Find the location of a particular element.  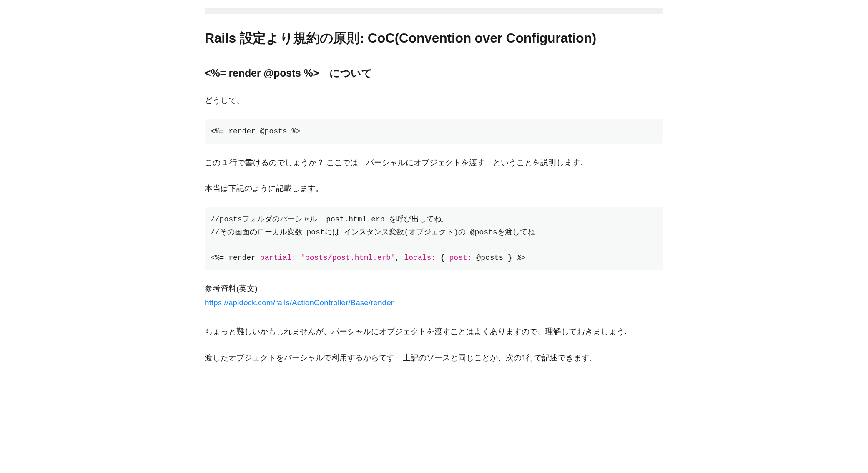

code-text: <%= render @posts %> is located at coordinates (256, 131).